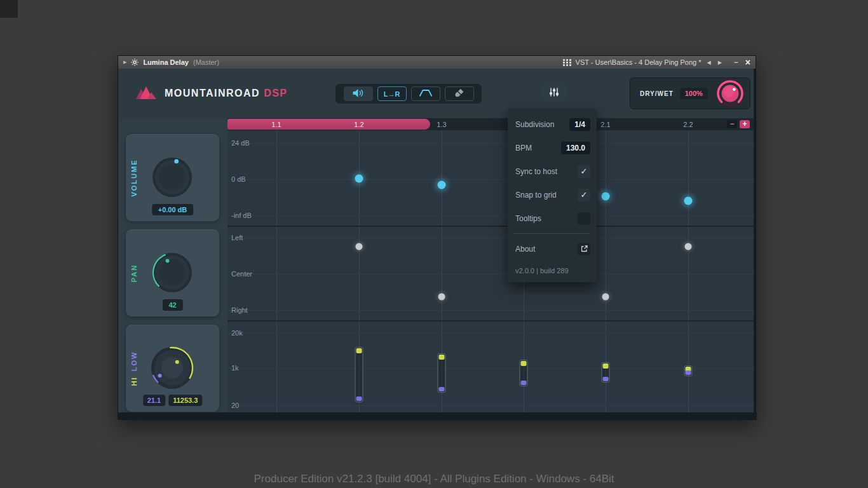 The width and height of the screenshot is (868, 488). What do you see at coordinates (524, 148) in the screenshot?
I see `menu-item-label: BPM` at bounding box center [524, 148].